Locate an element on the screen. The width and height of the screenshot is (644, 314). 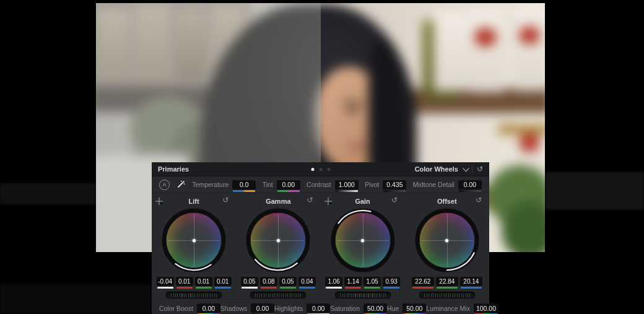
gamma-red-value: 0.08 is located at coordinates (269, 281).